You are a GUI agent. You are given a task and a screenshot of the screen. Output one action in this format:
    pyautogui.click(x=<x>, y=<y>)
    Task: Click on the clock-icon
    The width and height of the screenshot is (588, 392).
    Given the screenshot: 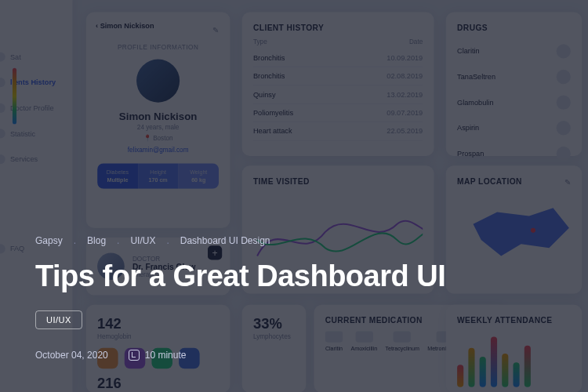 What is the action you would take?
    pyautogui.click(x=134, y=355)
    